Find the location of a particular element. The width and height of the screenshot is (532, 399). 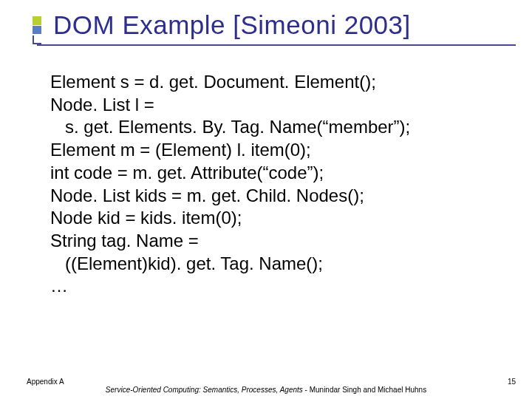

code-line: Element s = d. get. Document. Element(); is located at coordinates (284, 83).